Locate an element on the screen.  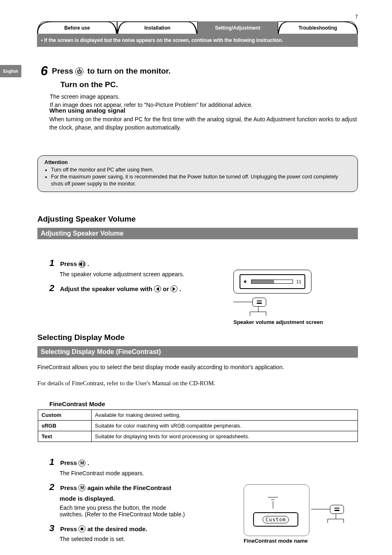
attention-box: Attention Turn off the monitor and PC af… is located at coordinates (198, 173).